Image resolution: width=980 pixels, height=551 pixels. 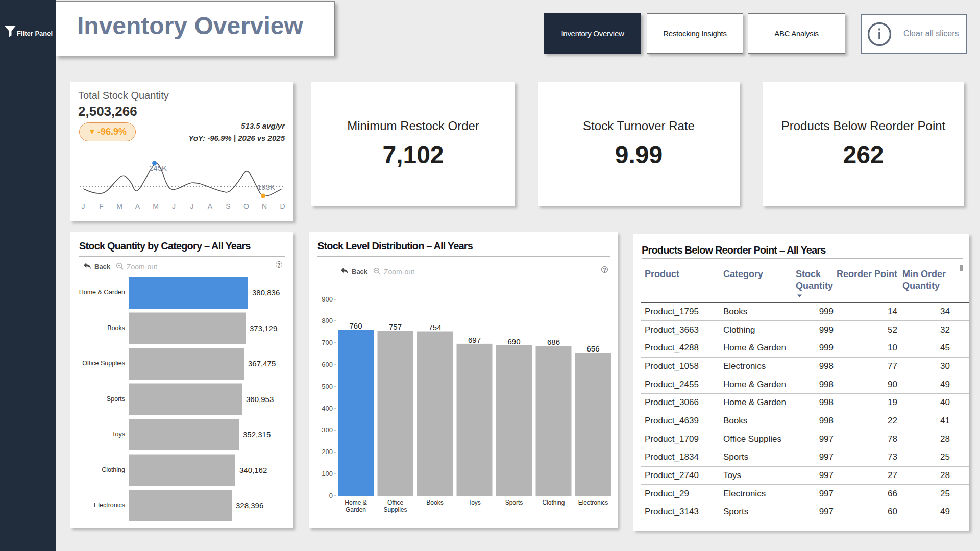 I want to click on svg-text: 300, so click(x=327, y=430).